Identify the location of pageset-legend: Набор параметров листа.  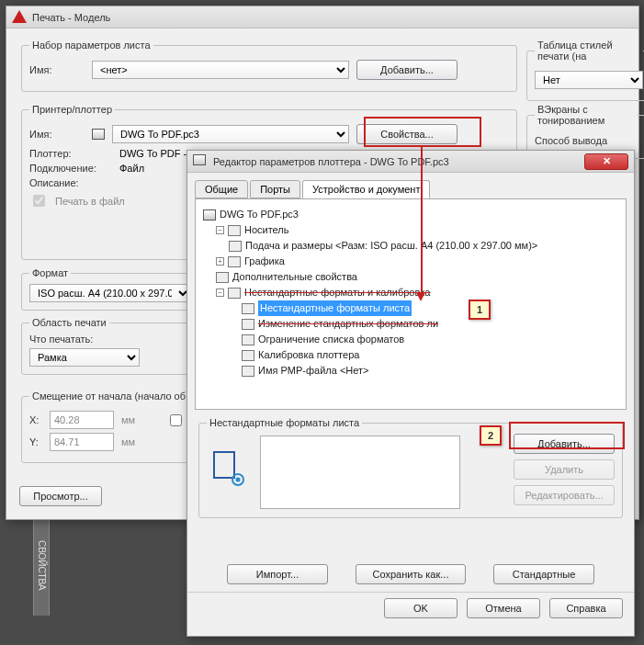
(92, 45).